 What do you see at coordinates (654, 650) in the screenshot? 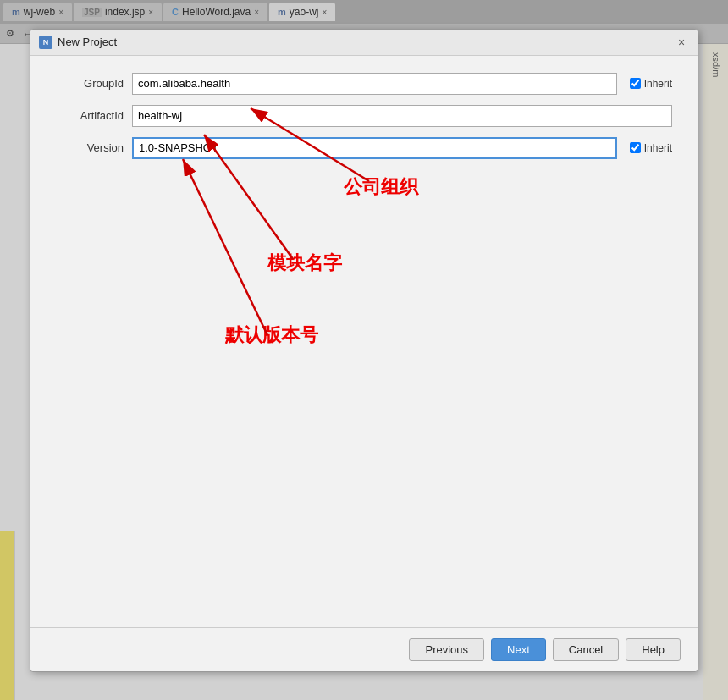
I see `help-button: Help` at bounding box center [654, 650].